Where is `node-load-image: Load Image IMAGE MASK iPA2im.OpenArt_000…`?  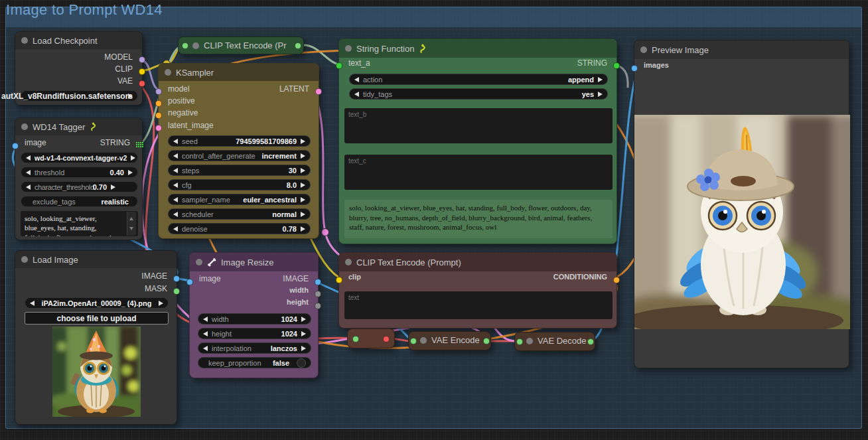 node-load-image: Load Image IMAGE MASK iPA2im.OpenArt_000… is located at coordinates (96, 337).